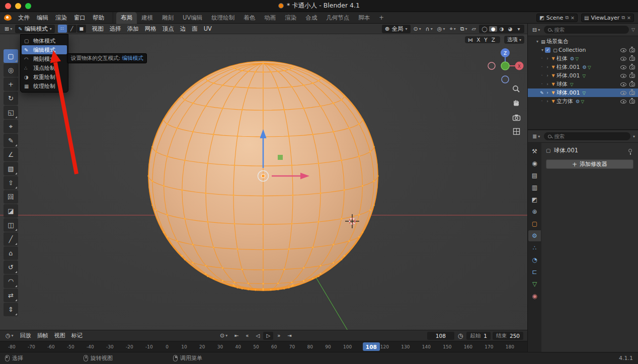  I want to click on workspace-tab-scripting: 脚本, so click(364, 18).